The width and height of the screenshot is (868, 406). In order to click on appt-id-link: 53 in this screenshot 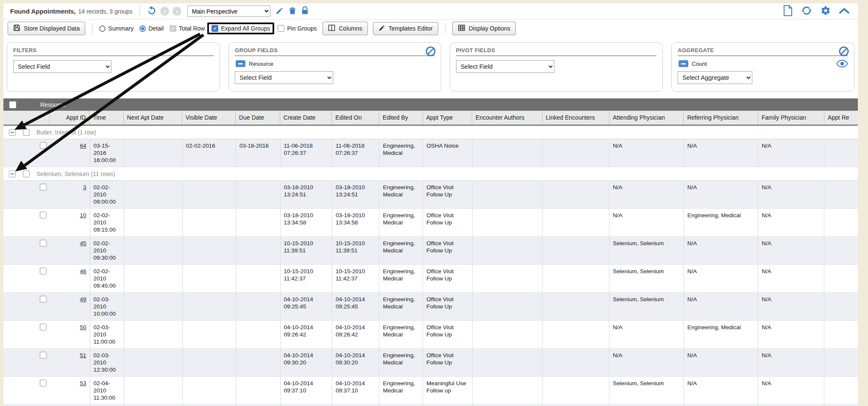, I will do `click(70, 384)`.